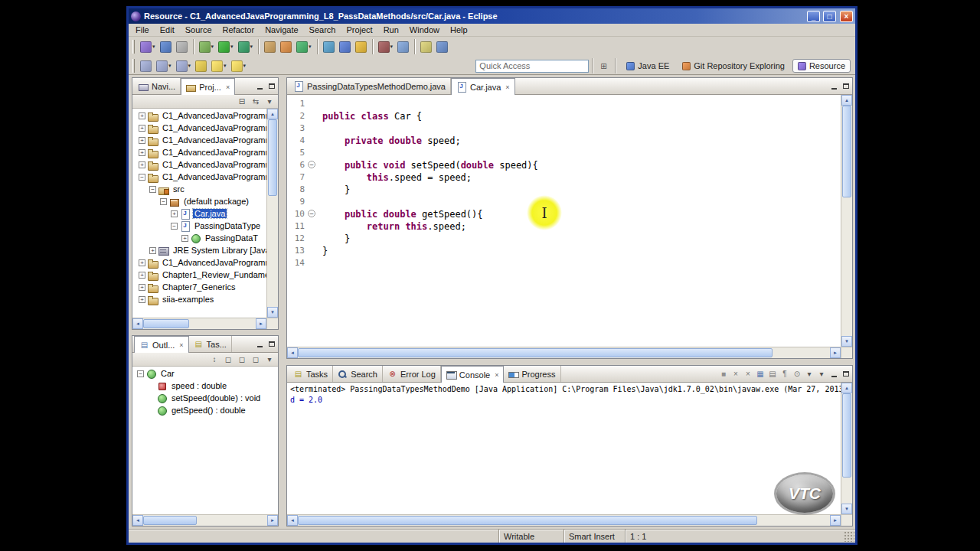 Image resolution: width=980 pixels, height=551 pixels. I want to click on perspective-git-repository-exploring: Git Repository Exploring, so click(733, 66).